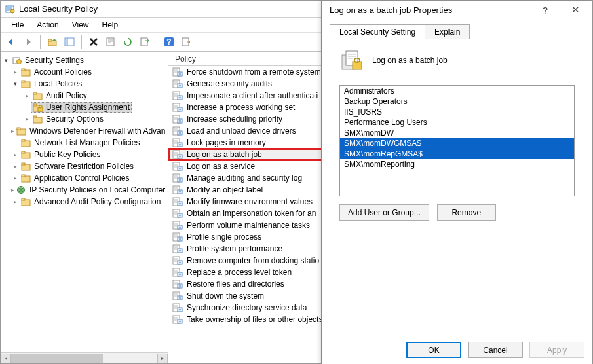 This screenshot has width=593, height=364. I want to click on back-button, so click(11, 42).